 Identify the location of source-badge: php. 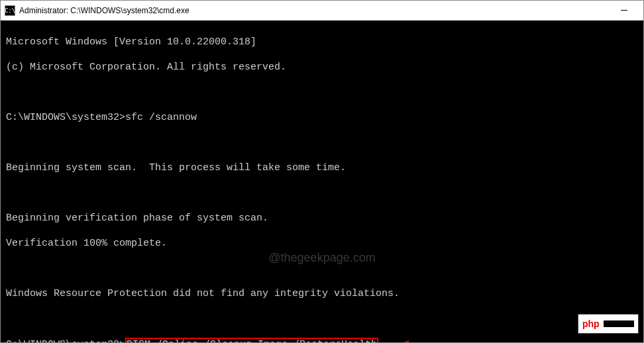
(608, 324).